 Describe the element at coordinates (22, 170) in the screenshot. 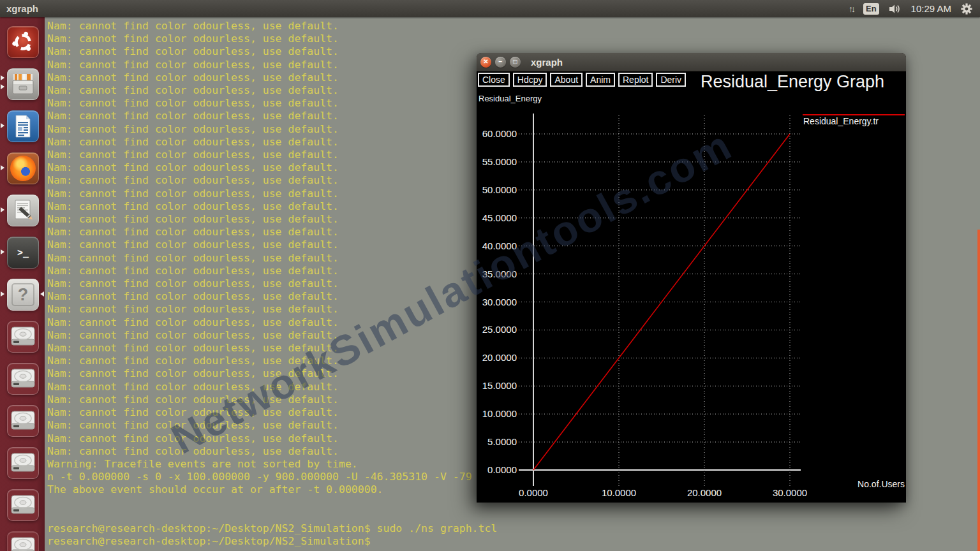

I see `launcher-item-firefox` at that location.